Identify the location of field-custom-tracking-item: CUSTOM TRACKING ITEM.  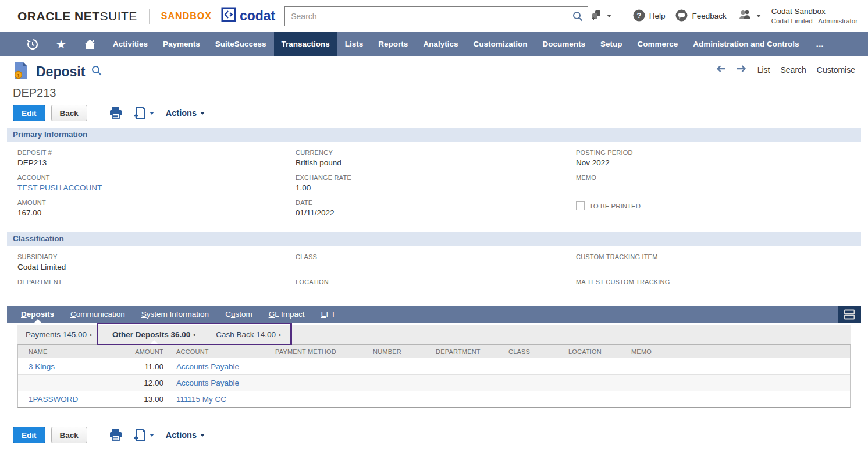
(722, 263).